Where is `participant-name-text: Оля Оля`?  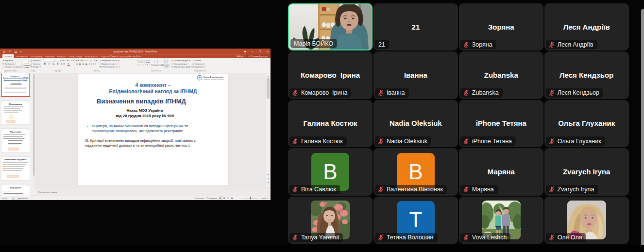
participant-name-text: Оля Оля is located at coordinates (570, 237).